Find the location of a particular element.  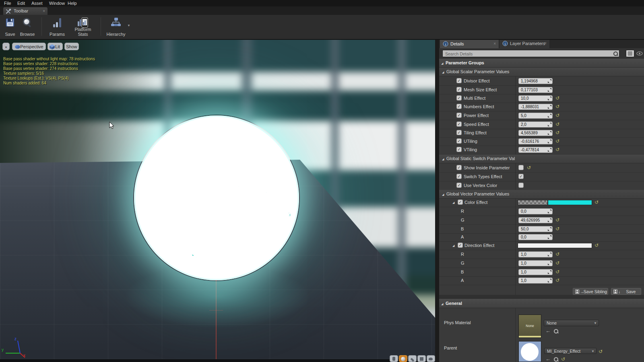

color-swatch-alpha-checker is located at coordinates (533, 203).